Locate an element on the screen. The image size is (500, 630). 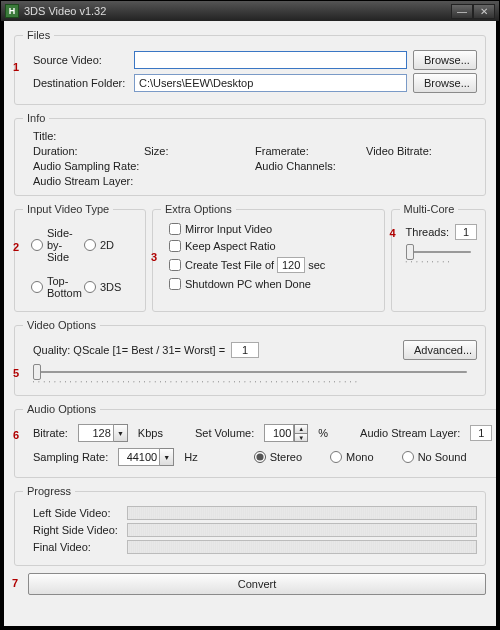
info-title-label: Title: is located at coordinates (255, 136).